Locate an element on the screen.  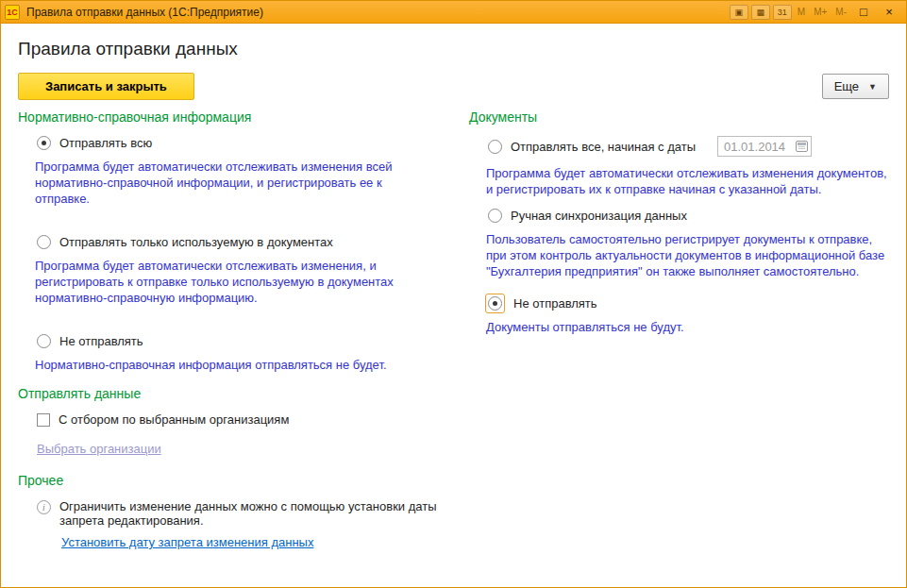
toolbar: Записать и закрыть Еще ▼ is located at coordinates (453, 87).